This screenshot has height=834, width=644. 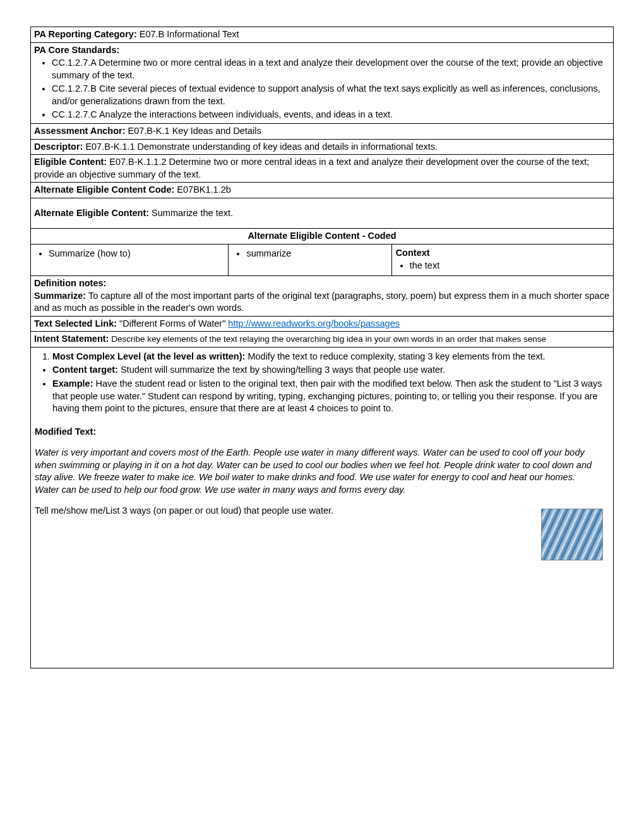 I want to click on list-item: CC.1.2.7.A Determine two or more central…, so click(x=331, y=70).